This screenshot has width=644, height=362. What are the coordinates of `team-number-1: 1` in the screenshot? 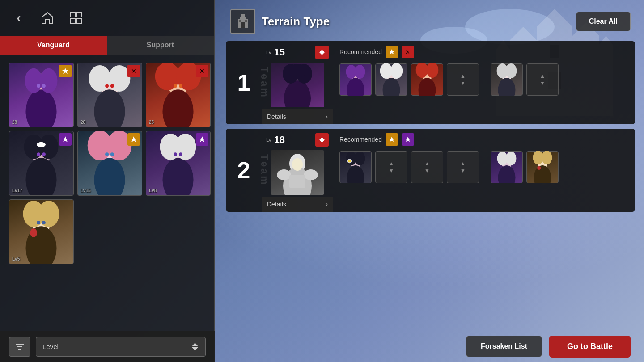 It's located at (244, 83).